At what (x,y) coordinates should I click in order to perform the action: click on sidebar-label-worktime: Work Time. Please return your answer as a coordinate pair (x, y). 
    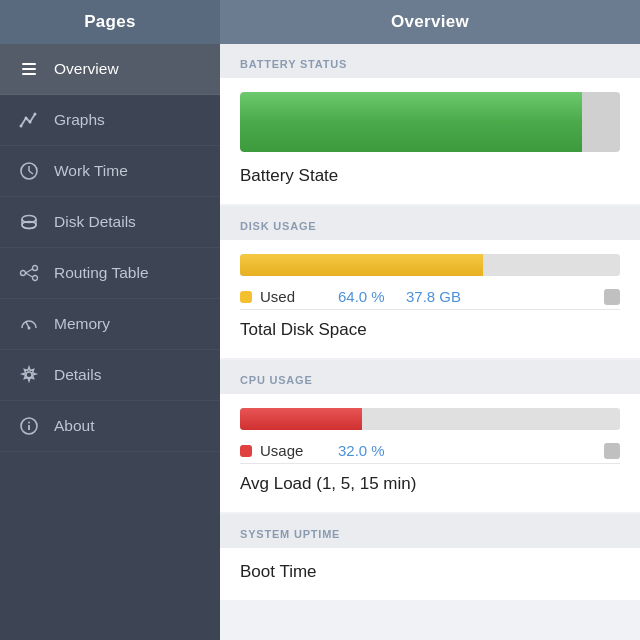
    Looking at the image, I should click on (91, 171).